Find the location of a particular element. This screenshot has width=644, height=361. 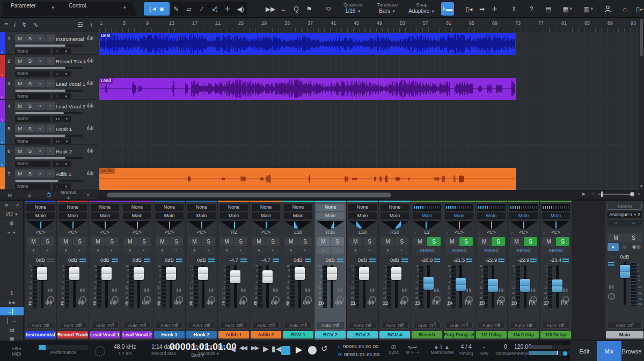

vertical-scrollbar: ▼ is located at coordinates (641, 104).